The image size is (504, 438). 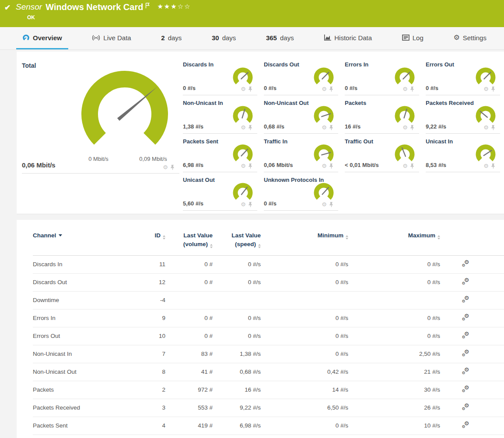 I want to click on total-gauge-max-label: 0,09 Mbit/s, so click(x=153, y=159).